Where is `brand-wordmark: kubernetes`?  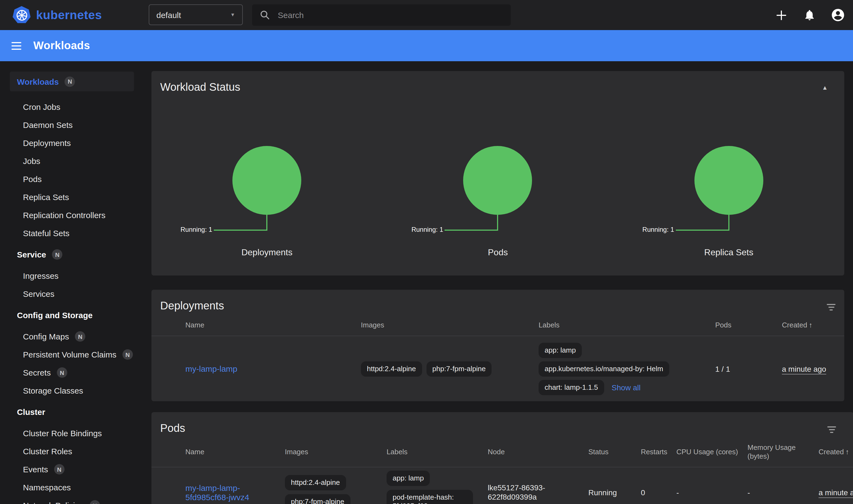 brand-wordmark: kubernetes is located at coordinates (69, 15).